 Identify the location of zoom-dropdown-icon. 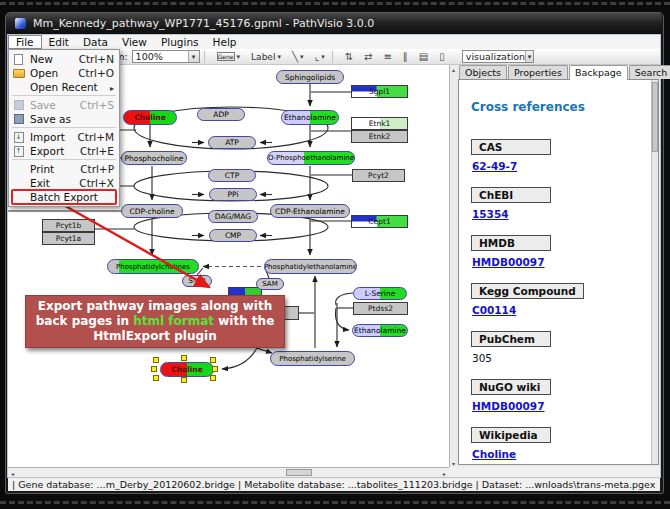
(194, 56).